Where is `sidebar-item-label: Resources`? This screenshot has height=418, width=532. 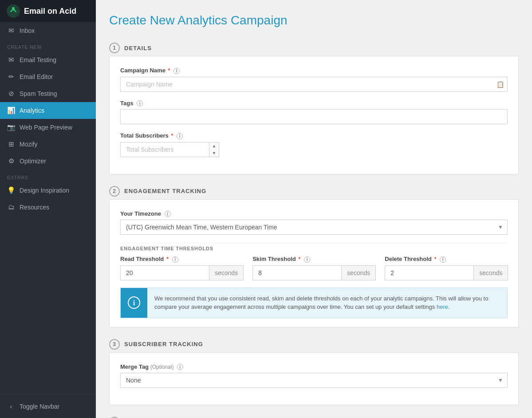 sidebar-item-label: Resources is located at coordinates (35, 207).